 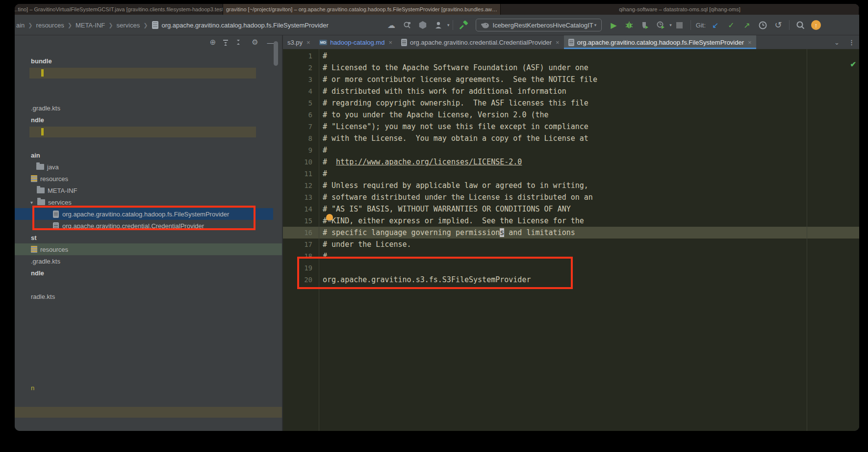 I want to click on gear-icon: ⚙, so click(x=255, y=42).